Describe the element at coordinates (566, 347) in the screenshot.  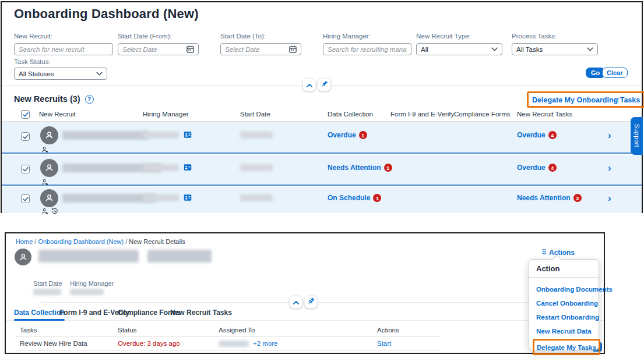
I see `delegate-my-tasks-highlight-frame: Delegate My Tasks` at that location.